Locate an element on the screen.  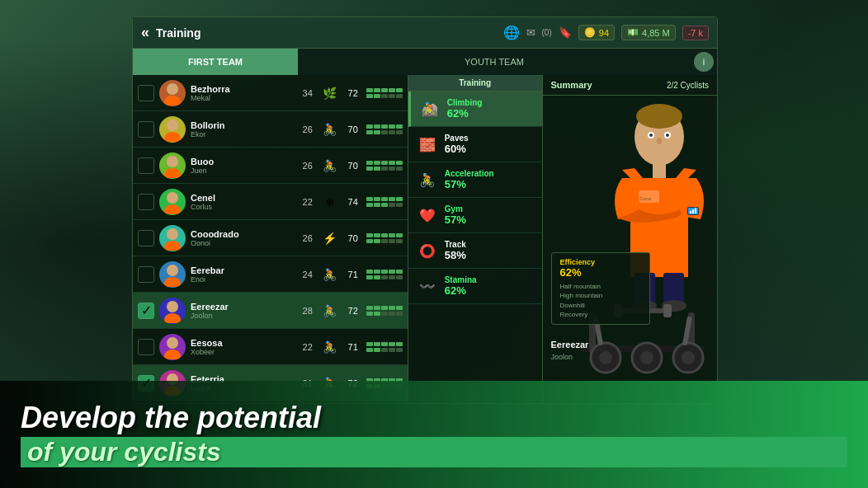
training-item: 🚴 Acceleration 57% is located at coordinates (475, 180).